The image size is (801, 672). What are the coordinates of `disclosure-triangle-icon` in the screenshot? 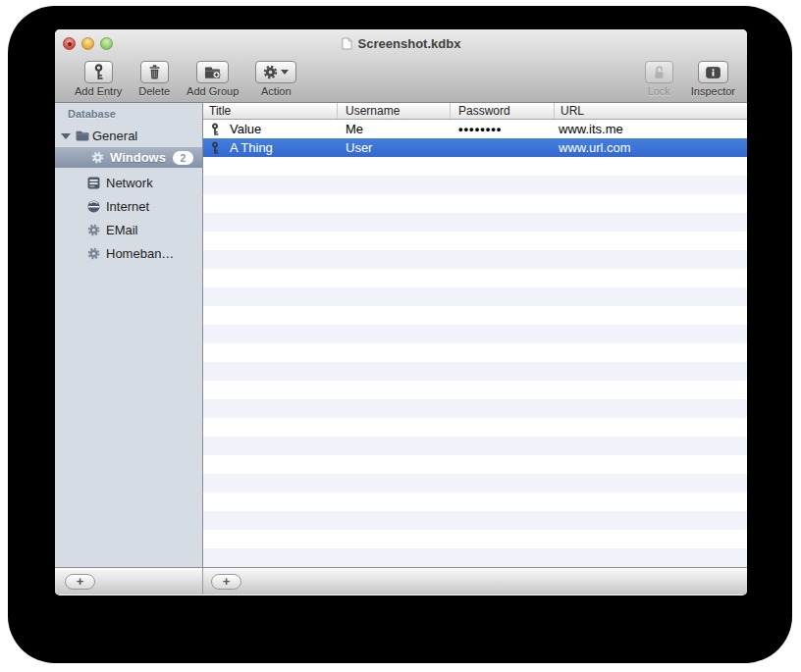 It's located at (66, 136).